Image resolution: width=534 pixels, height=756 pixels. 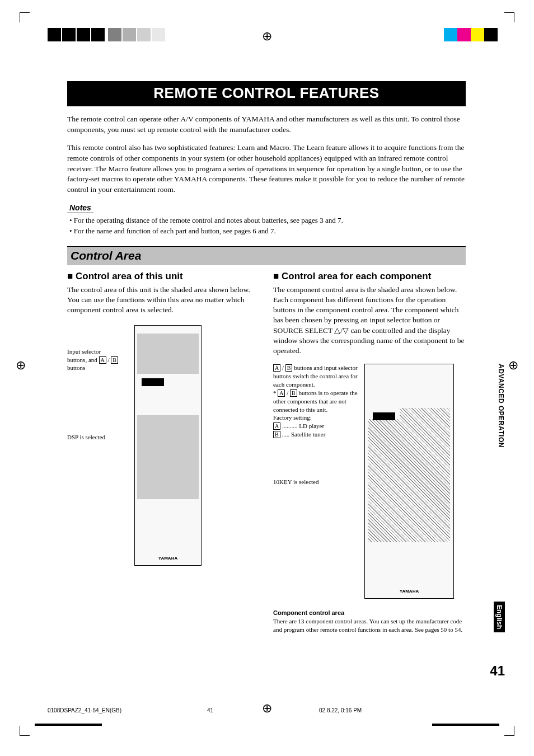 What do you see at coordinates (268, 231) in the screenshot?
I see `note-item: For the name and function of each part a…` at bounding box center [268, 231].